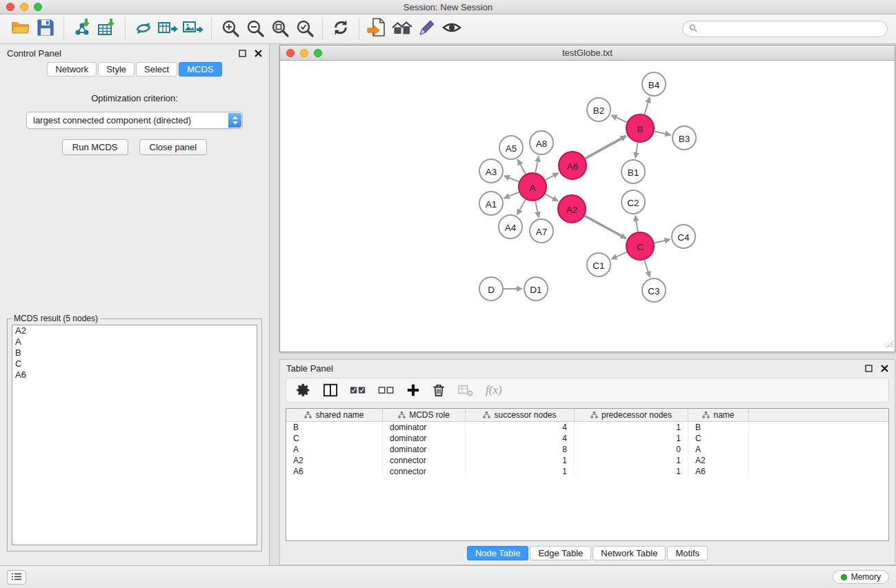 This screenshot has height=588, width=896. Describe the element at coordinates (135, 331) in the screenshot. I see `mcds-result-item: A2` at that location.